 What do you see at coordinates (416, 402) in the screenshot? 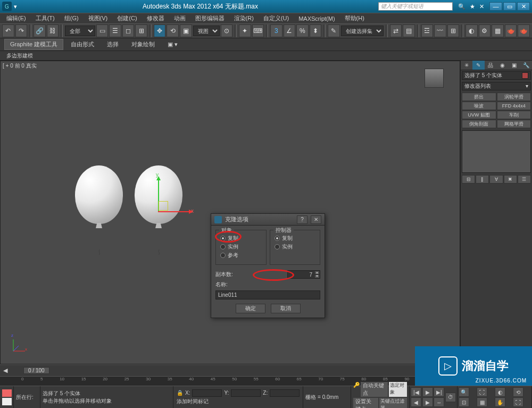
I see `prev-frame-button: ◀` at bounding box center [416, 402].